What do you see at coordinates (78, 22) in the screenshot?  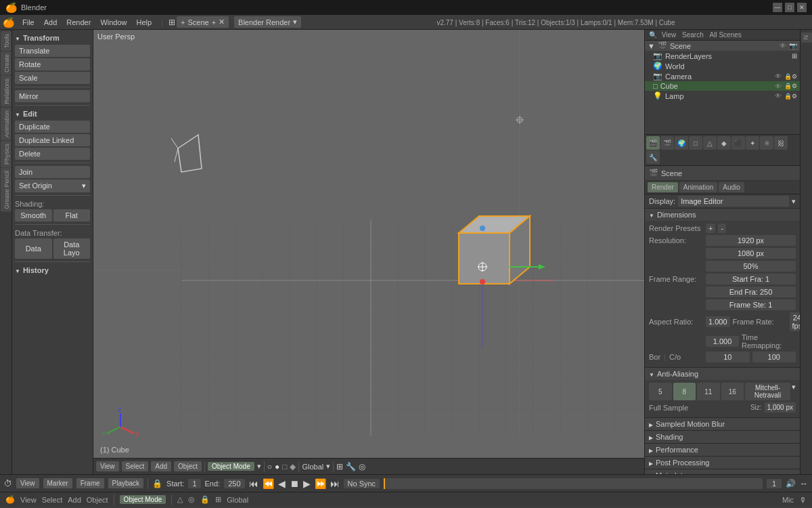 I see `menu-render: Render` at bounding box center [78, 22].